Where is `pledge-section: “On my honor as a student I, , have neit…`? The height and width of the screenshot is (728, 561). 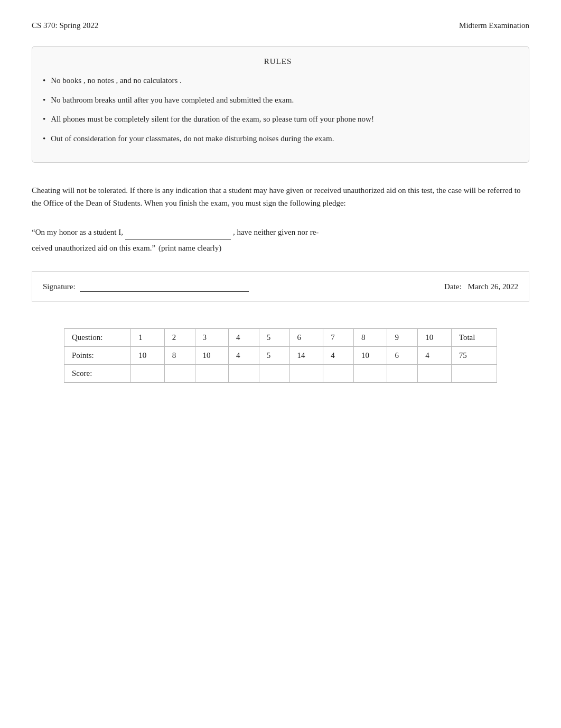
pledge-section: “On my honor as a student I, , have neit… is located at coordinates (280, 240).